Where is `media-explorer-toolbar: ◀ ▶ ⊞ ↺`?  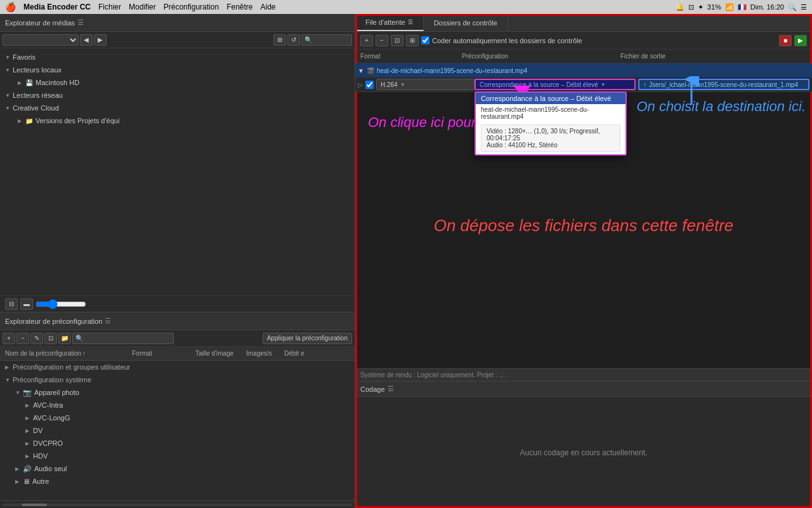
media-explorer-toolbar: ◀ ▶ ⊞ ↺ is located at coordinates (178, 40).